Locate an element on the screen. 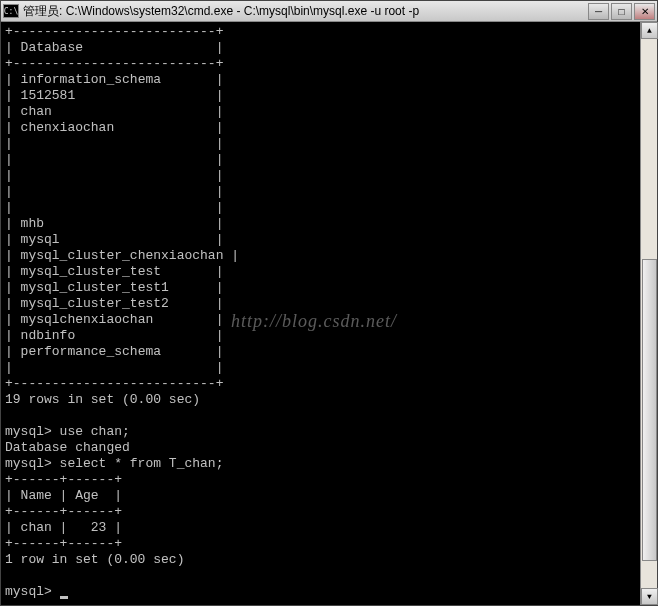  minimize-button: ─ is located at coordinates (598, 12).